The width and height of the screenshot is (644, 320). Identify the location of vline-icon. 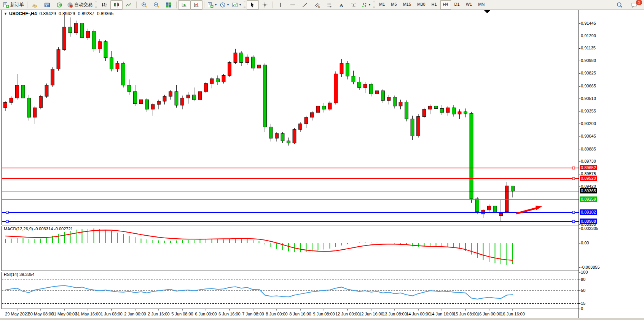
(281, 5).